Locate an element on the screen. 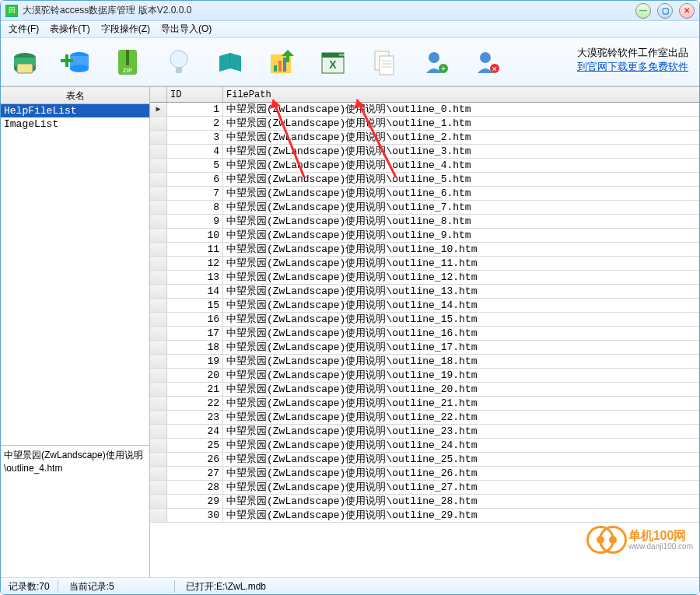 This screenshot has width=700, height=595. grid-row: 30中望景园(ZwLandscape)使用说明\outline_29.htm is located at coordinates (425, 516).